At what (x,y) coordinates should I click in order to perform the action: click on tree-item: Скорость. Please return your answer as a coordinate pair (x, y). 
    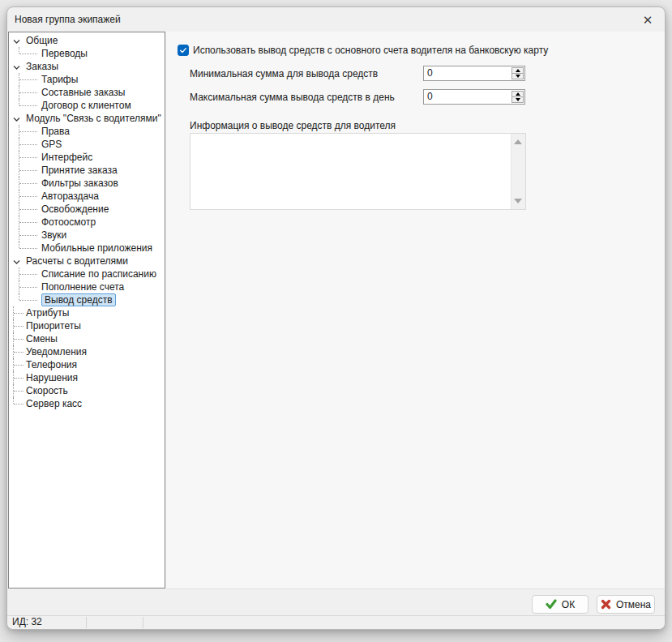
    Looking at the image, I should click on (87, 391).